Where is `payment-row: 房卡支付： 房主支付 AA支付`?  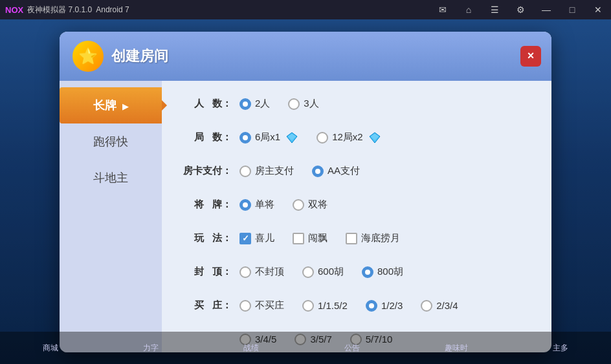
payment-row: 房卡支付： 房主支付 AA支付 is located at coordinates (357, 171).